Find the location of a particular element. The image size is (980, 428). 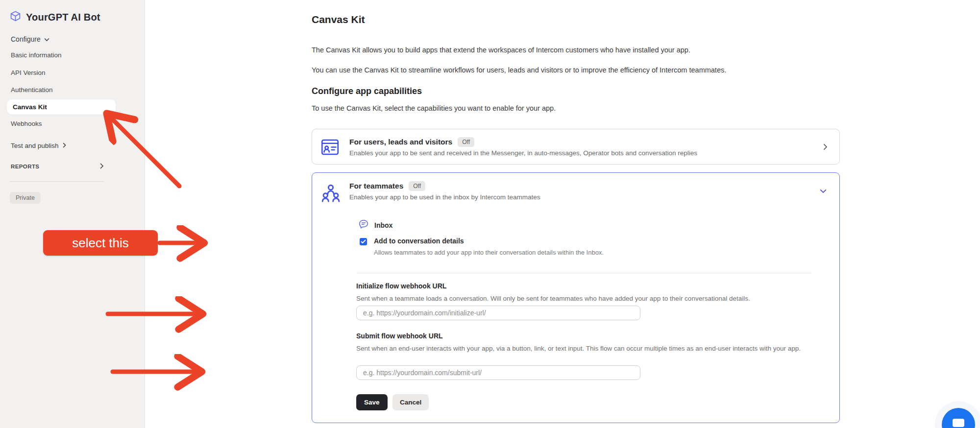

configure-label: Configure is located at coordinates (25, 39).